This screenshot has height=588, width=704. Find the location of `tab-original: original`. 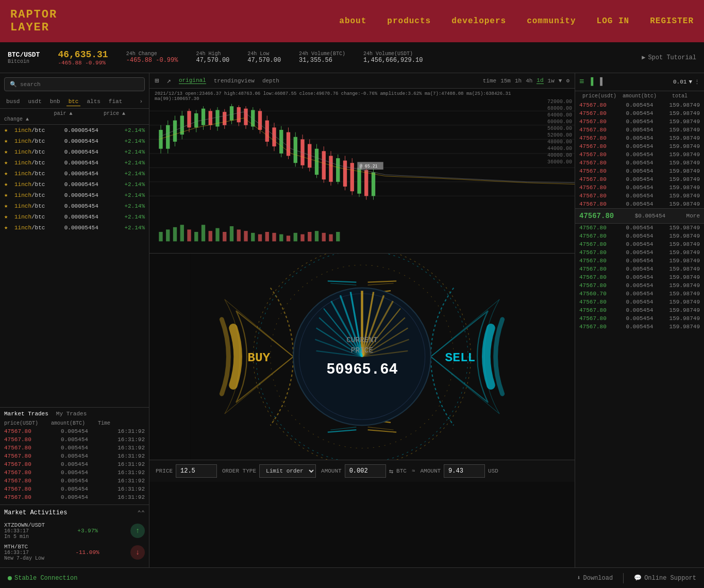

tab-original: original is located at coordinates (193, 80).